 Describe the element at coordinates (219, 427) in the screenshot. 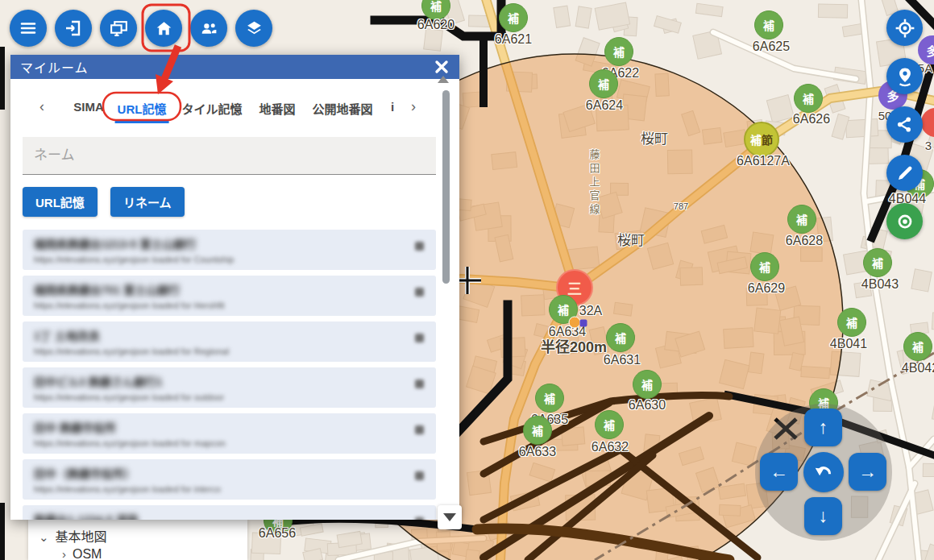

I see `list-item-title: 田中 飾磨市役所` at that location.